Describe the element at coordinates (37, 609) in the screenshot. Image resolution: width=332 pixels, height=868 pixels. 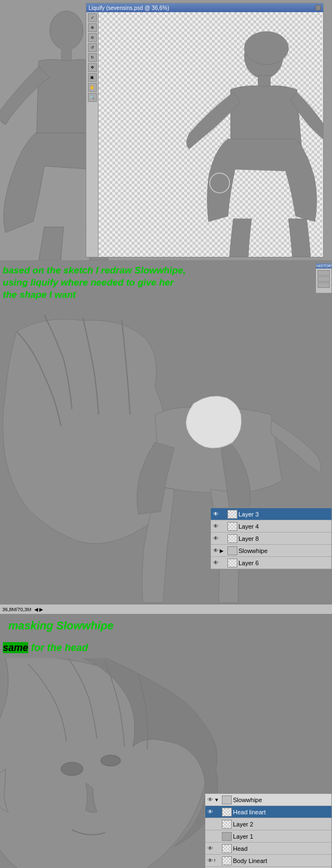
I see `status-nav: ◀` at that location.